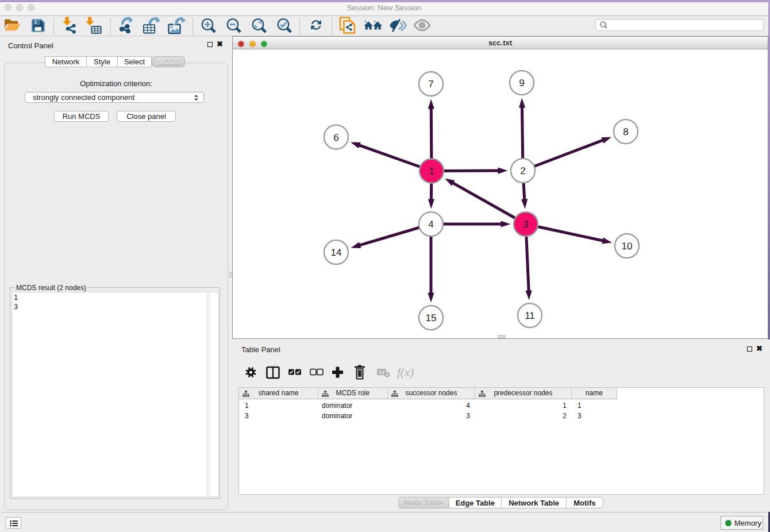 The image size is (770, 532). Describe the element at coordinates (523, 171) in the screenshot. I see `svg-text: 2` at that location.